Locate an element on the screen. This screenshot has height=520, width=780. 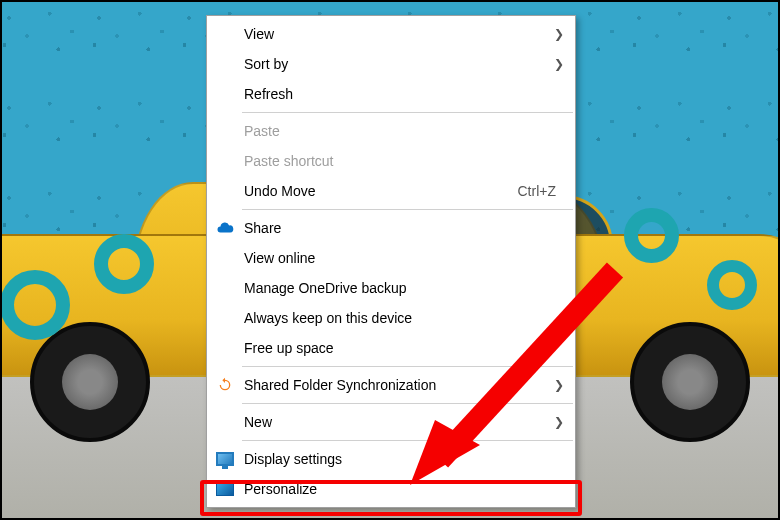
menu-label: Sort by is located at coordinates (404, 64).